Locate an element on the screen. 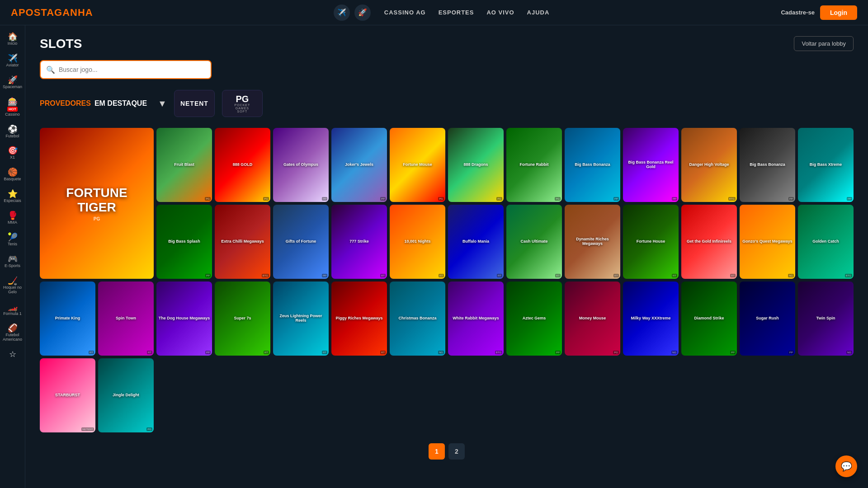  game-card-super-7s: Super 7s RT is located at coordinates (242, 319).